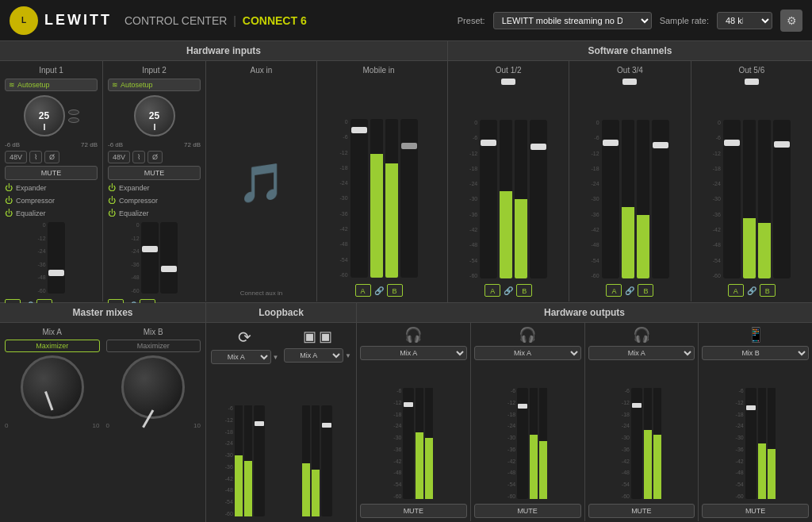 This screenshot has width=812, height=522. I want to click on hardware-inputs-header: Hardware inputs, so click(224, 51).